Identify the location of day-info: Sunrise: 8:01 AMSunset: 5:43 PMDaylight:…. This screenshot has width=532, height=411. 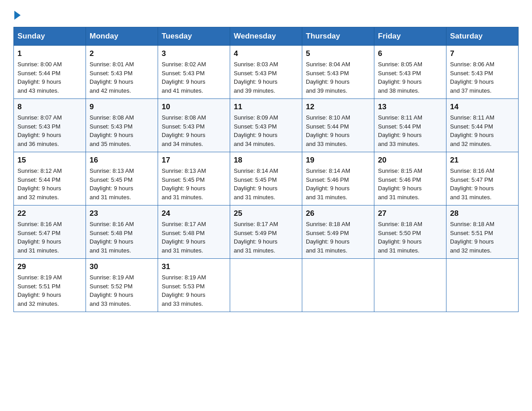
(122, 77).